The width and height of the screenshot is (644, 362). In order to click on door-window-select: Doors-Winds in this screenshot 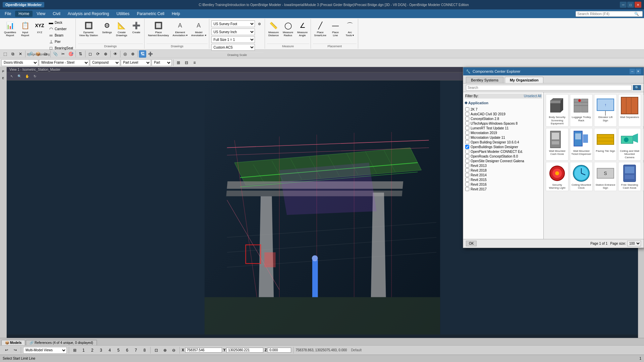, I will do `click(20, 63)`.